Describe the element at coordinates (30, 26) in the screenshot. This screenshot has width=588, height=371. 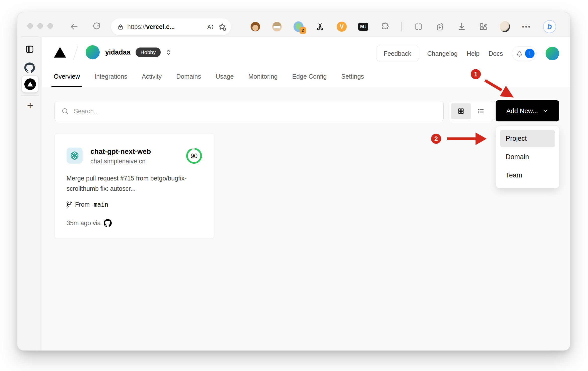
I see `close-window-button` at that location.